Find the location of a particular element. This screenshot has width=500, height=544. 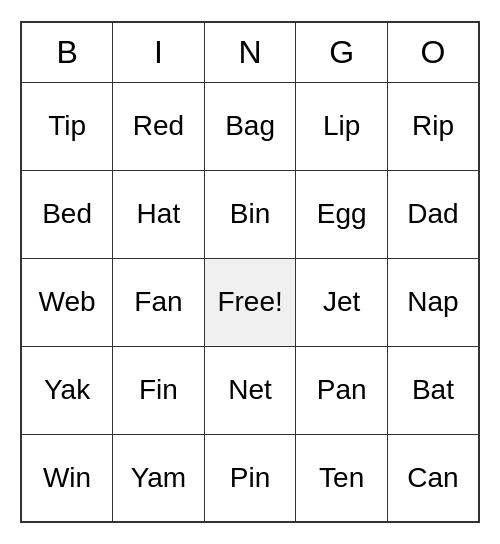

bingo-cell-3-3: Pan is located at coordinates (342, 390).